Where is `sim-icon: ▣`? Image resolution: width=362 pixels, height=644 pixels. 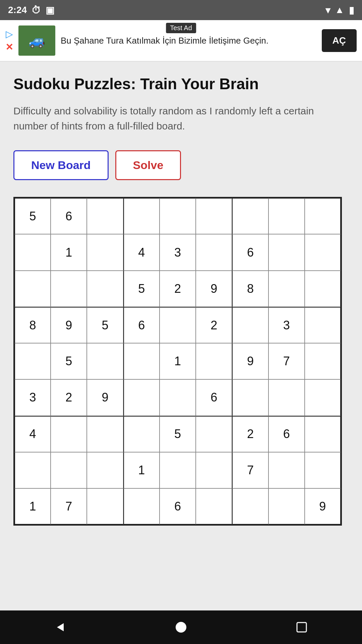 sim-icon: ▣ is located at coordinates (50, 10).